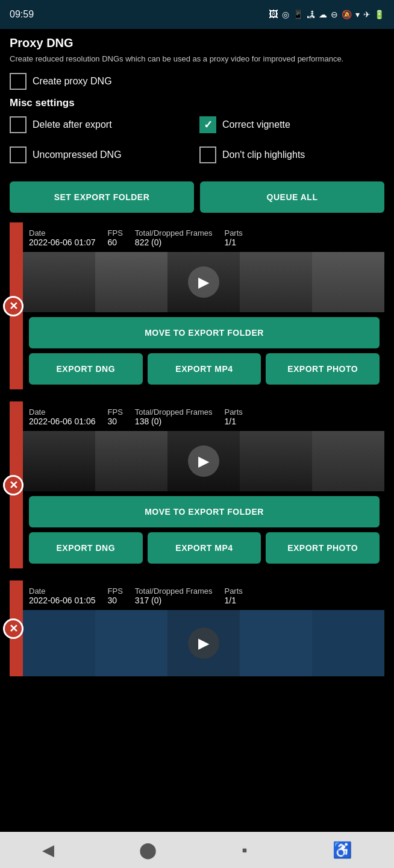 The width and height of the screenshot is (394, 868). Describe the element at coordinates (208, 155) in the screenshot. I see `dont-clip-highlights-checkbox` at that location.